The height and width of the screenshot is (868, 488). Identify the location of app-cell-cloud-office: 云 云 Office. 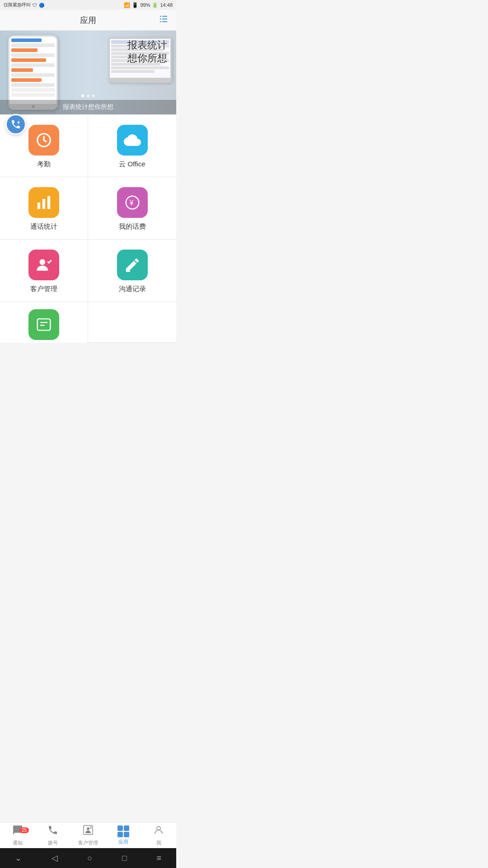
(132, 146).